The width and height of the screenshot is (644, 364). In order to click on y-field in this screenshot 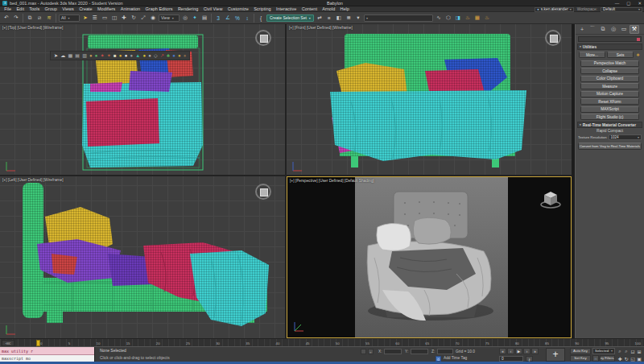, I will do `click(419, 351)`.